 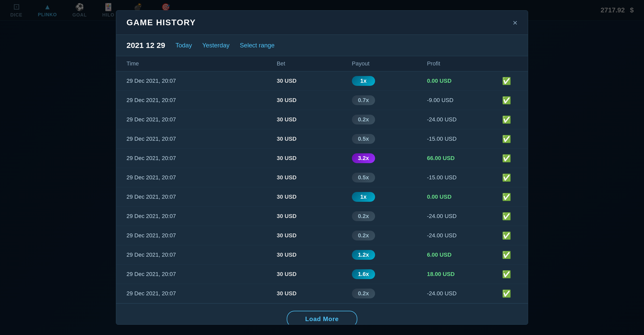 I want to click on modal-title: GAME HISTORY, so click(x=161, y=23).